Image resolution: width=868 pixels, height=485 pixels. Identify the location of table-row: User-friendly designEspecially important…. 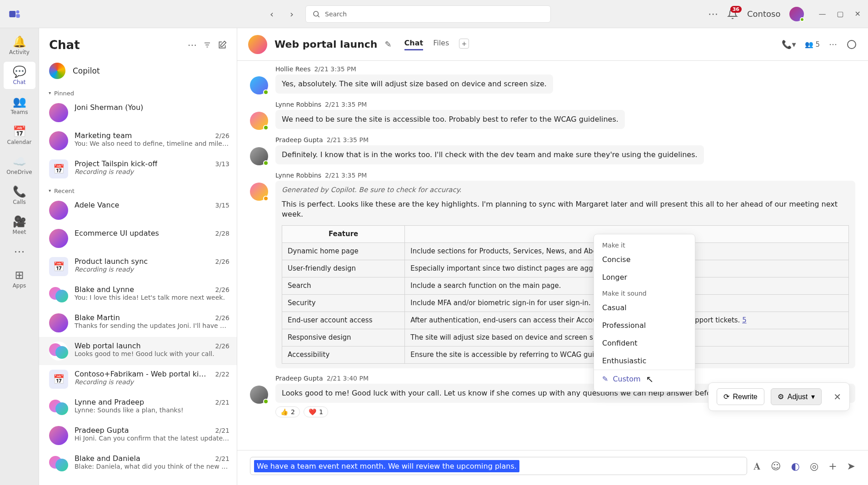
(565, 268).